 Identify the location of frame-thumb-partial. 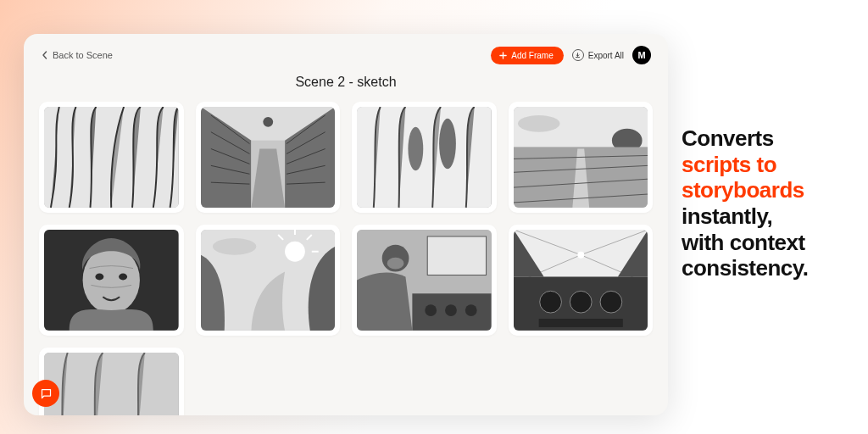
(112, 384).